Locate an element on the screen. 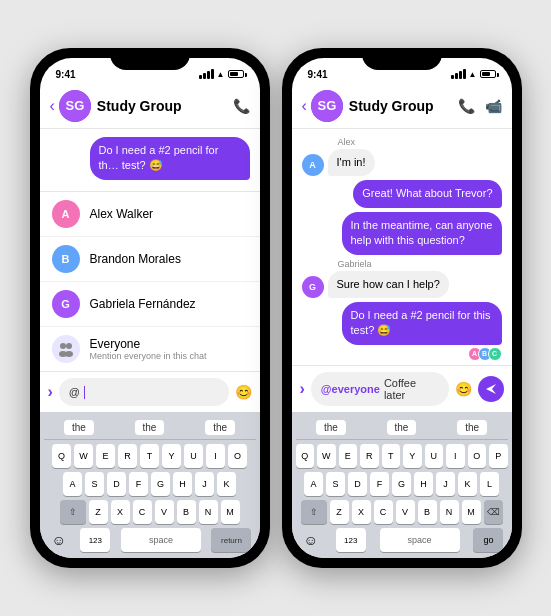 The image size is (551, 616). key-x-left: X is located at coordinates (120, 512).